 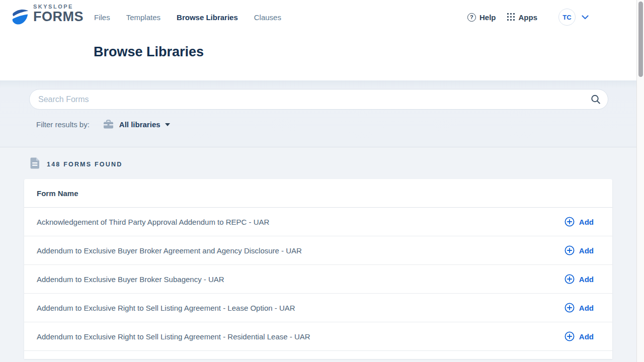 What do you see at coordinates (567, 17) in the screenshot?
I see `user-avatar: TC` at bounding box center [567, 17].